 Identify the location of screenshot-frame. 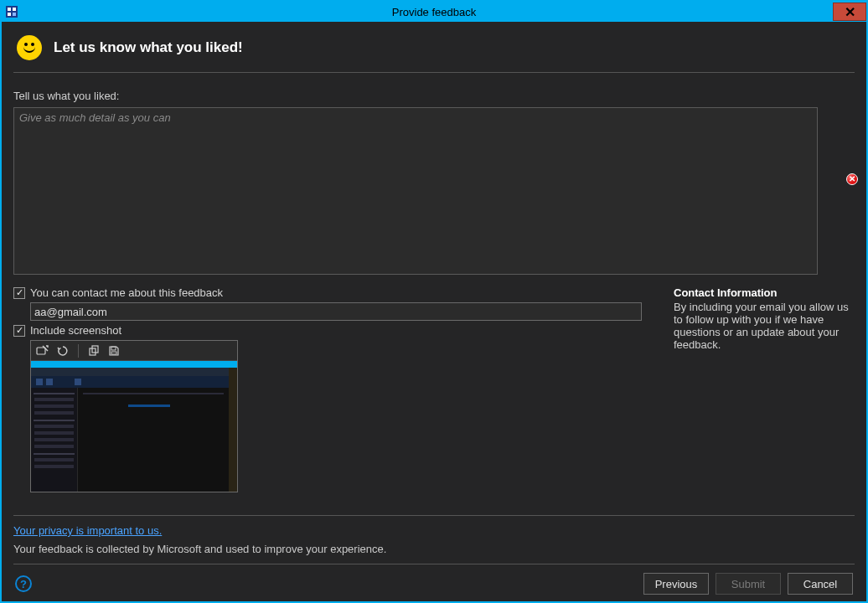
(134, 416).